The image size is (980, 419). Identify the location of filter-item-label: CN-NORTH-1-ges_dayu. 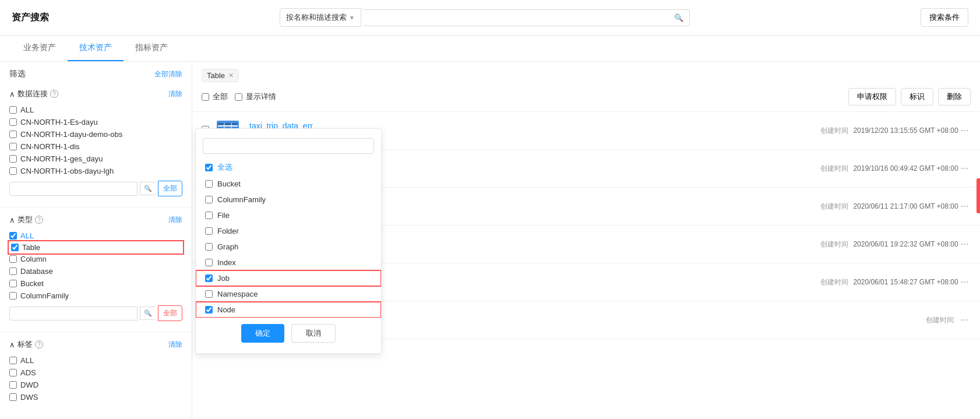
(62, 159).